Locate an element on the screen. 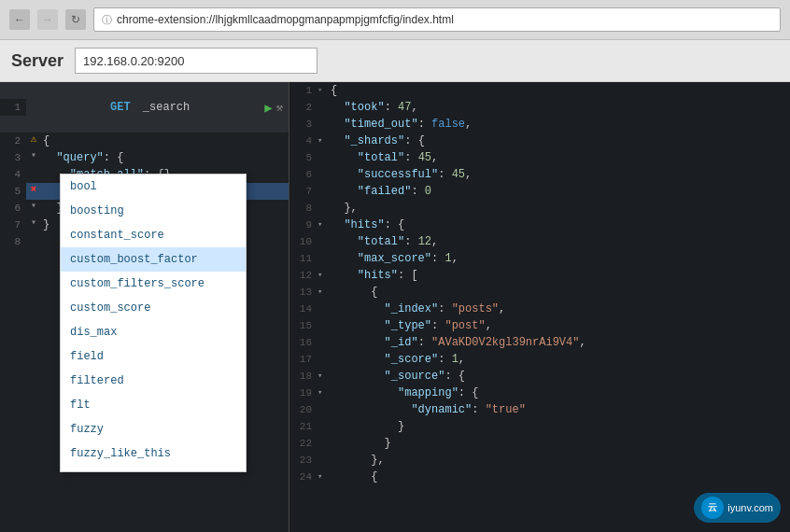 The image size is (790, 532). watermark: 云 iyunv.com is located at coordinates (738, 508).